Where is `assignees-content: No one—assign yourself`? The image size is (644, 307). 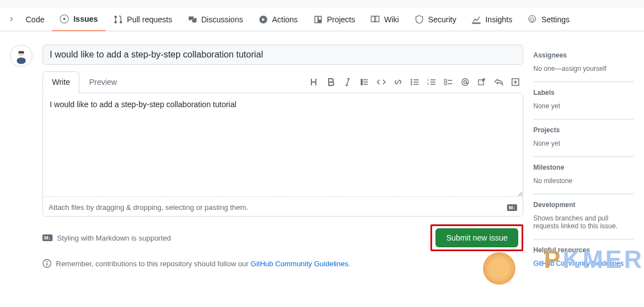 assignees-content: No one—assign yourself is located at coordinates (584, 69).